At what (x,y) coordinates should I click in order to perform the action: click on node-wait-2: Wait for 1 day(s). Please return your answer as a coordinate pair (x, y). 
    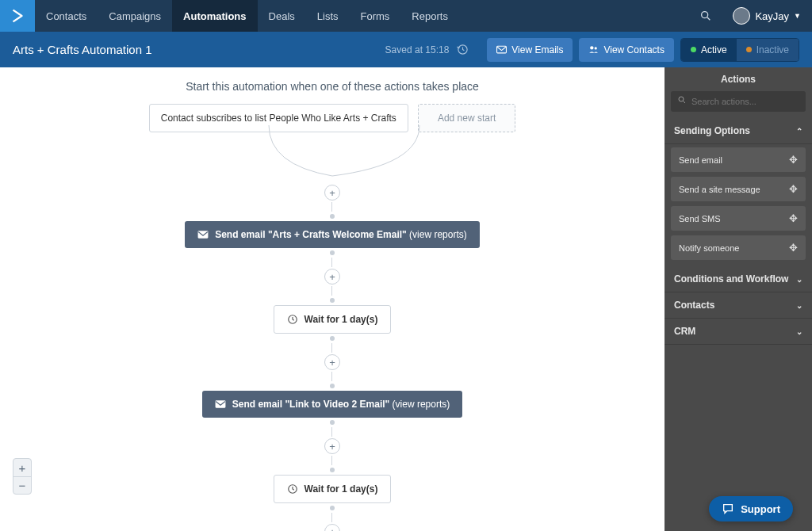
    Looking at the image, I should click on (333, 489).